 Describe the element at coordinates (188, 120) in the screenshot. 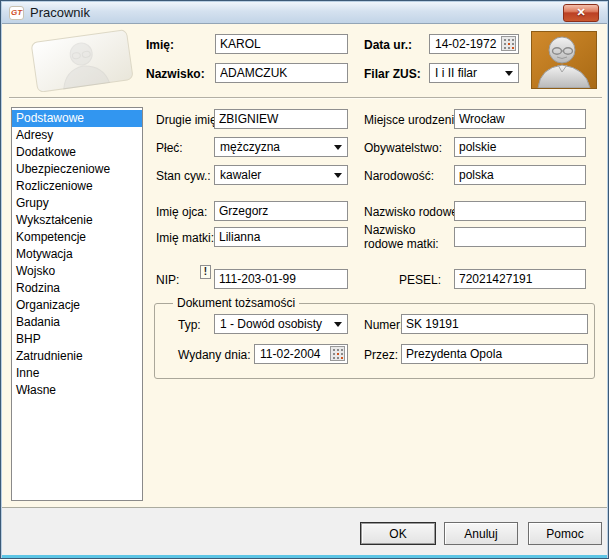

I see `drugie-imie-label: Drugie imię:` at that location.